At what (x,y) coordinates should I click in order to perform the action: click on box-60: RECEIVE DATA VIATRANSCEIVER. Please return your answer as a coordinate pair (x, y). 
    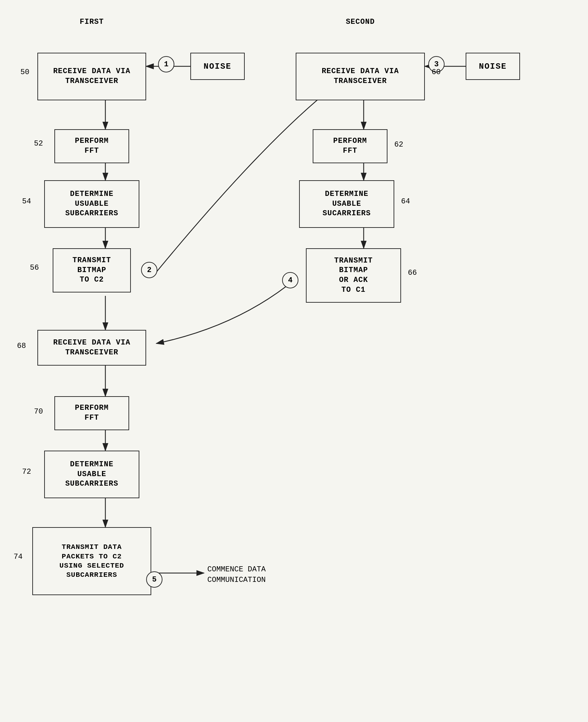
    Looking at the image, I should click on (360, 77).